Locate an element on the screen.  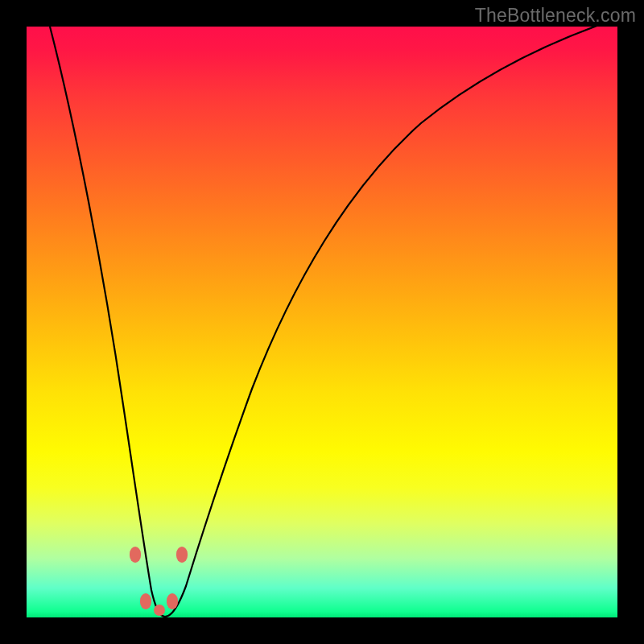
watermark-text: TheBottleneck.com is located at coordinates (555, 16).